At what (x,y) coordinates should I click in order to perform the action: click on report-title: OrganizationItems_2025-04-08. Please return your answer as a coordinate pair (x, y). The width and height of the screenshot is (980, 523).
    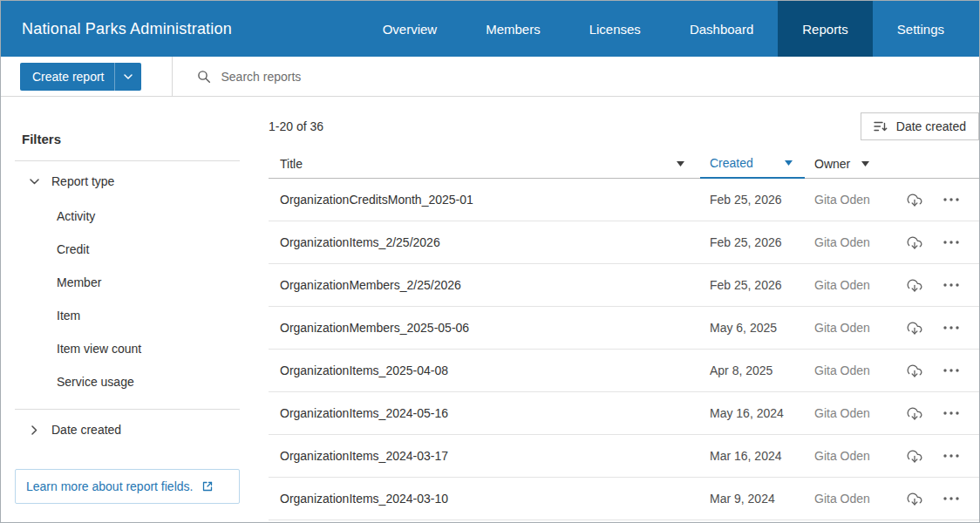
    Looking at the image, I should click on (485, 370).